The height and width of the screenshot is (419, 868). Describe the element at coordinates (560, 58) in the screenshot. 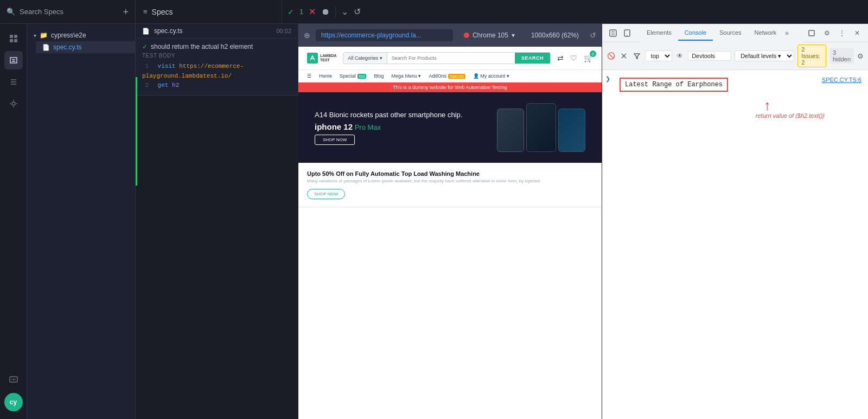

I see `arrows-icon: ⇄` at that location.